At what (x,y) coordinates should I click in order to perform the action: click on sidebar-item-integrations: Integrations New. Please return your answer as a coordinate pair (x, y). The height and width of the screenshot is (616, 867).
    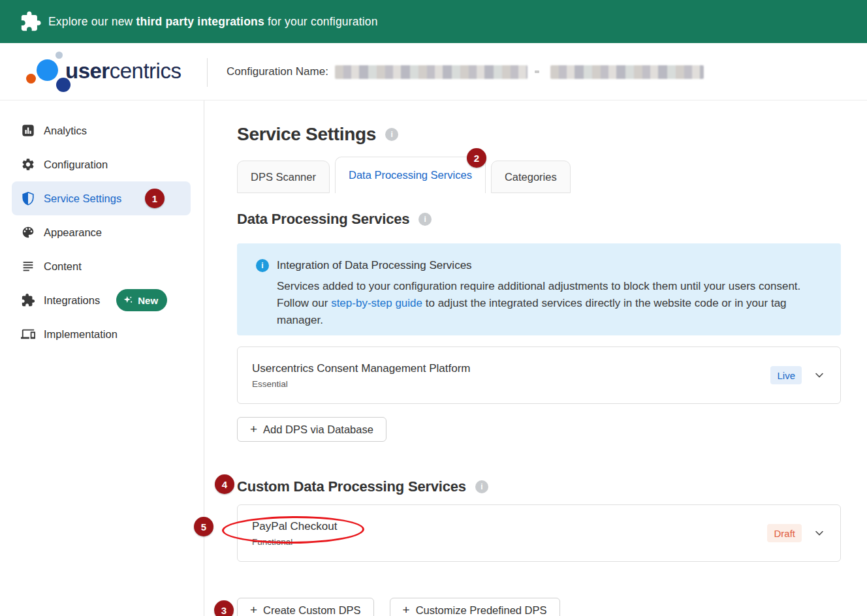
    Looking at the image, I should click on (102, 300).